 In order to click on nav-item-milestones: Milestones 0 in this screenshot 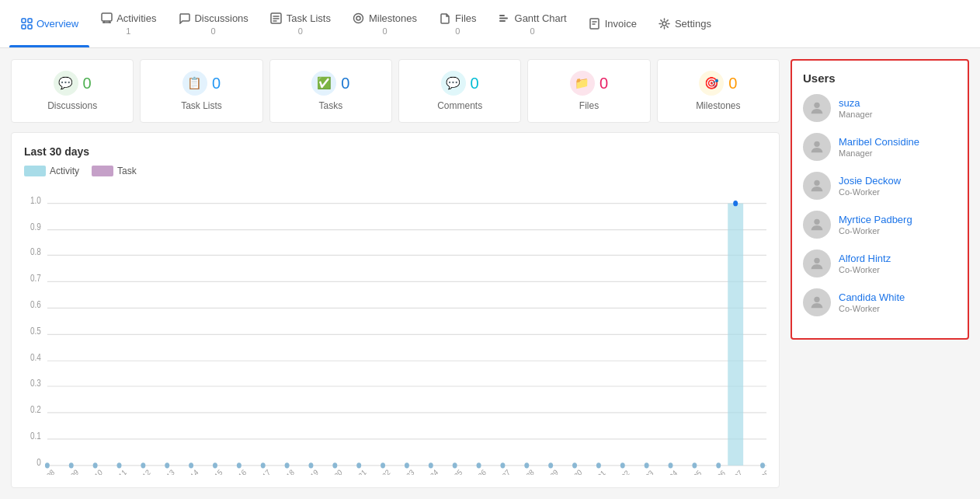, I will do `click(385, 23)`.